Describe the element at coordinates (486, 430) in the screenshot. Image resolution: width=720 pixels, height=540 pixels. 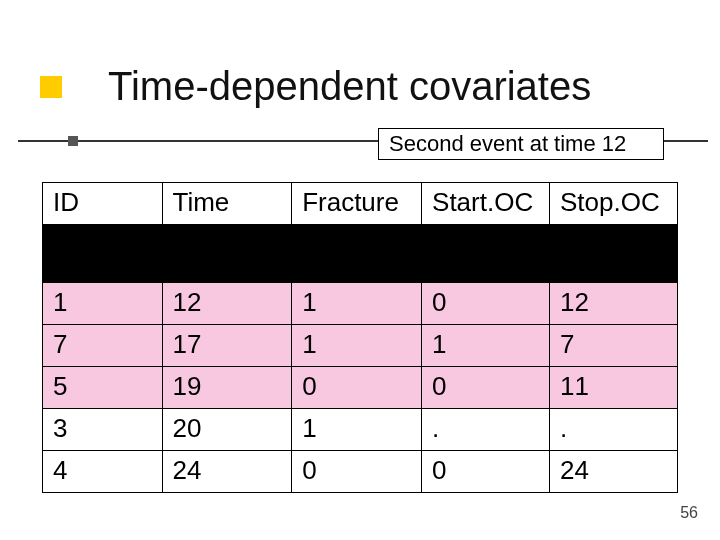
I see `cell-startoc: .` at that location.